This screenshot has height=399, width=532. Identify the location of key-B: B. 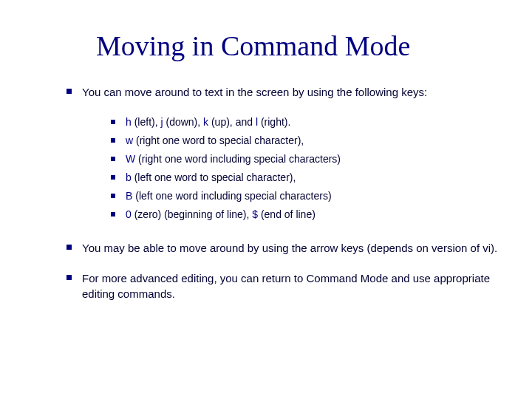
(129, 196).